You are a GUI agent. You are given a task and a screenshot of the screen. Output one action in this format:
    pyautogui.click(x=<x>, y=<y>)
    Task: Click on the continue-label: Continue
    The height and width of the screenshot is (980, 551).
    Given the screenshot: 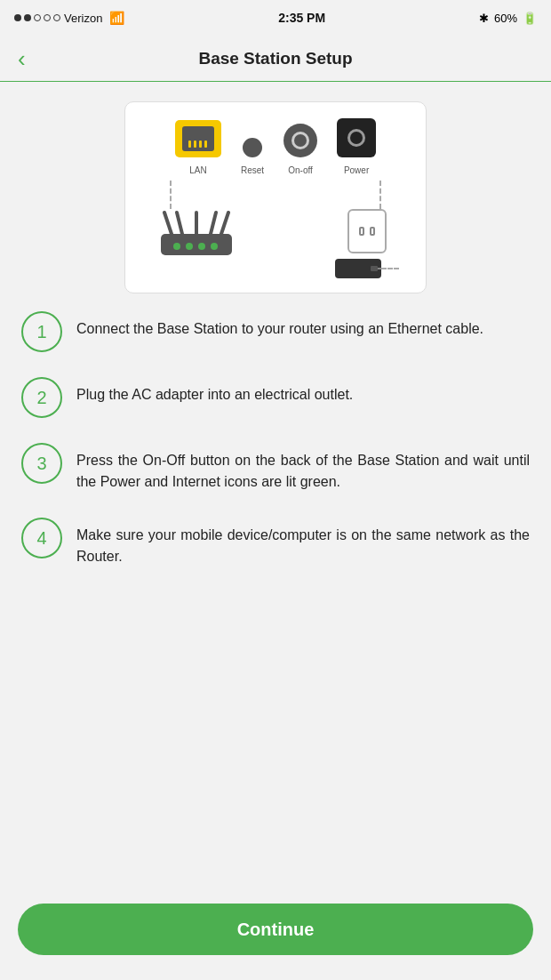 What is the action you would take?
    pyautogui.click(x=276, y=930)
    